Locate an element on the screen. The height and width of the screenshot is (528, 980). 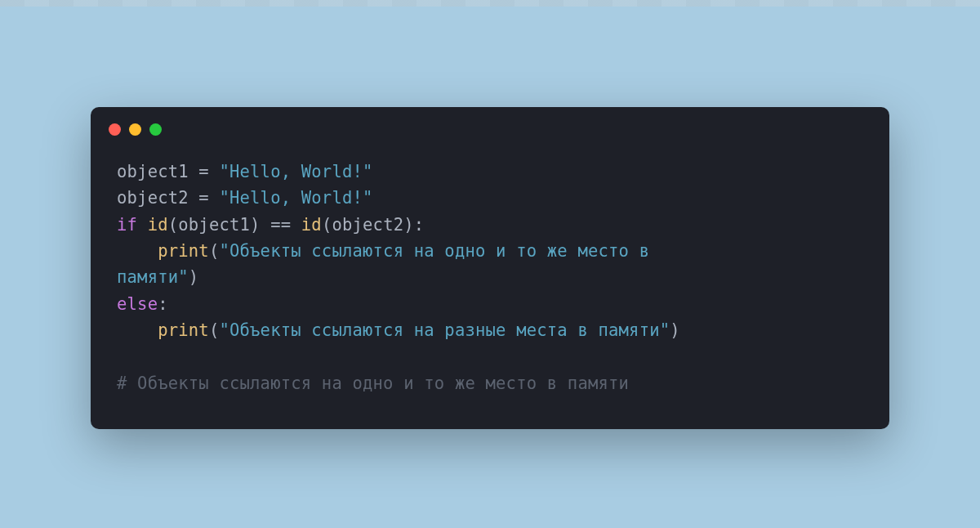
token-string: памяти" is located at coordinates (153, 277).